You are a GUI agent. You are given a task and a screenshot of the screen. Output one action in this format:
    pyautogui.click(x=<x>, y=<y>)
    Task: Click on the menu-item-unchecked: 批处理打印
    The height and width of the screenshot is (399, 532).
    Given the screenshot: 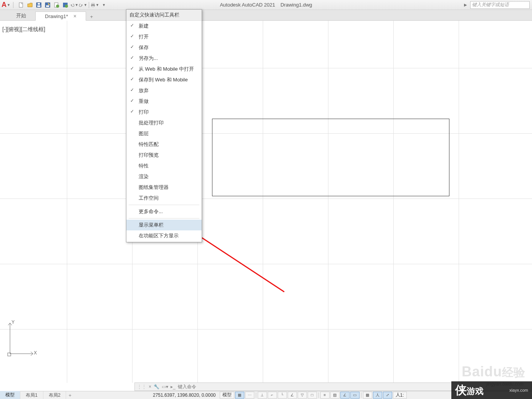 What is the action you would take?
    pyautogui.click(x=164, y=123)
    